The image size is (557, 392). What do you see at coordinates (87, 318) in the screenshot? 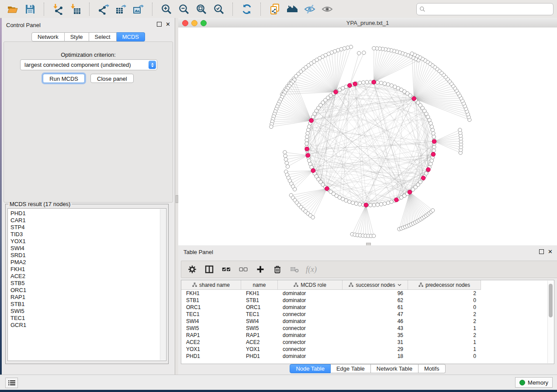
I see `mcds-result-item: TEC1` at bounding box center [87, 318].